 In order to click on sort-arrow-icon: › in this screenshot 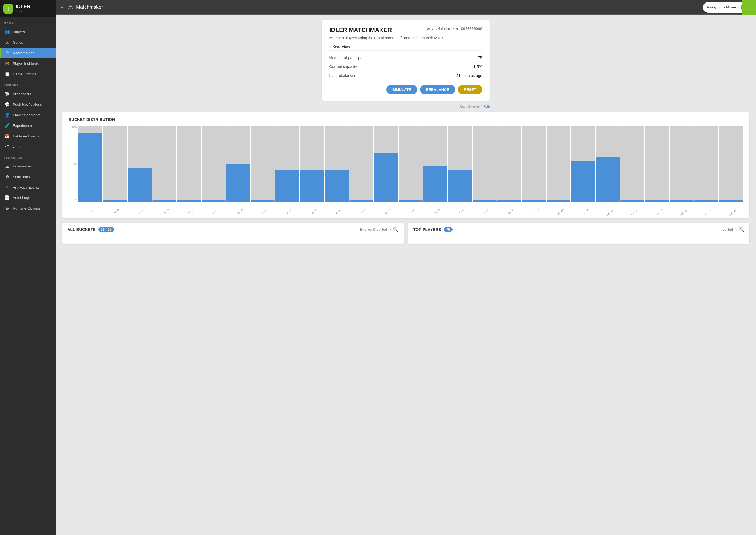, I will do `click(736, 229)`.